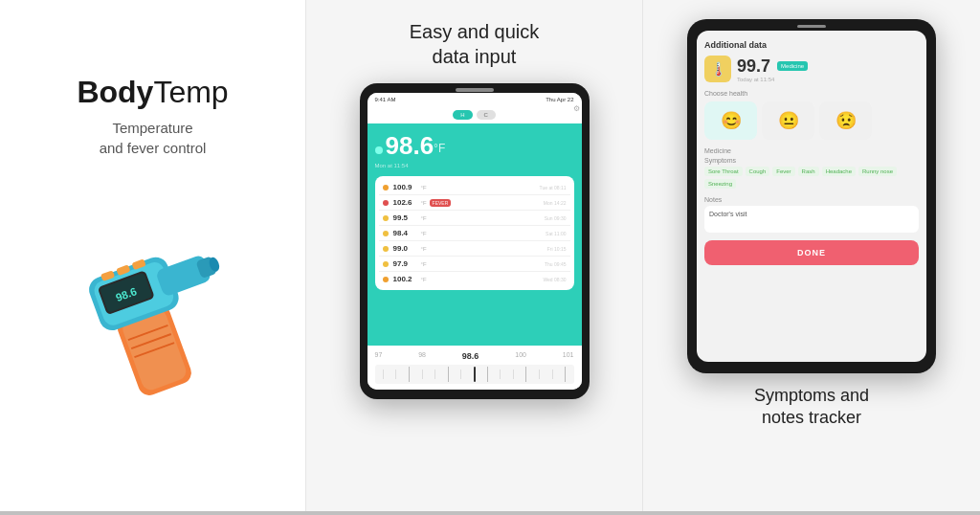 Image resolution: width=980 pixels, height=515 pixels. I want to click on dot-red, so click(386, 203).